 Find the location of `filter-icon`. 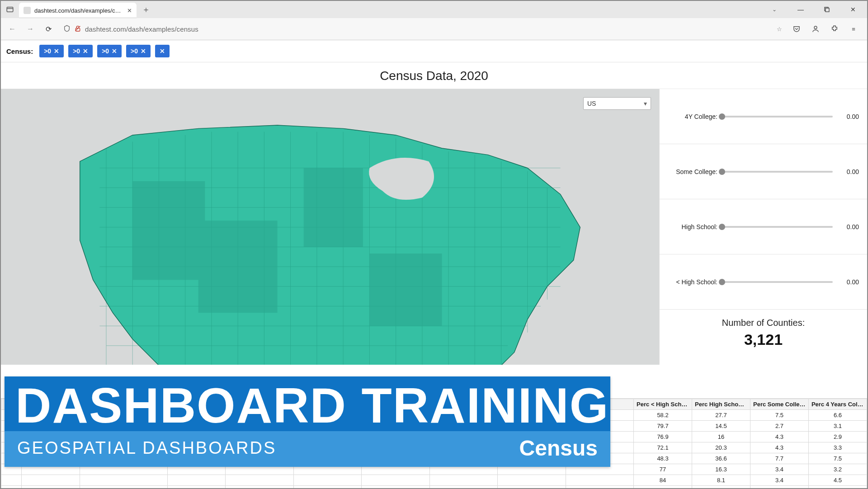

filter-icon is located at coordinates (748, 405).